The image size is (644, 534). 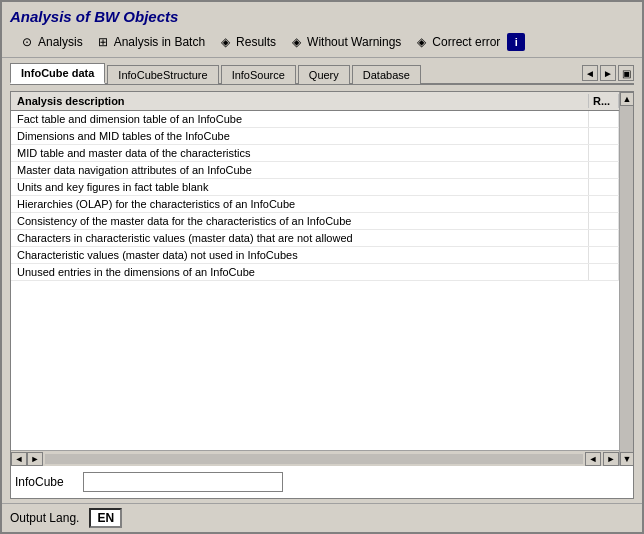 What do you see at coordinates (258, 74) in the screenshot?
I see `tab-infosource: InfoSource` at bounding box center [258, 74].